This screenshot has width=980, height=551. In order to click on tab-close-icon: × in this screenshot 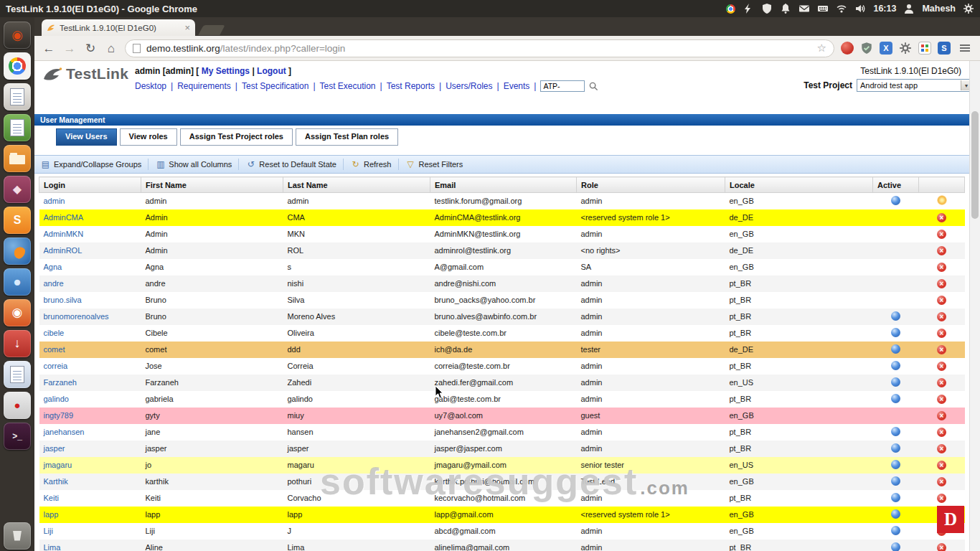, I will do `click(187, 27)`.